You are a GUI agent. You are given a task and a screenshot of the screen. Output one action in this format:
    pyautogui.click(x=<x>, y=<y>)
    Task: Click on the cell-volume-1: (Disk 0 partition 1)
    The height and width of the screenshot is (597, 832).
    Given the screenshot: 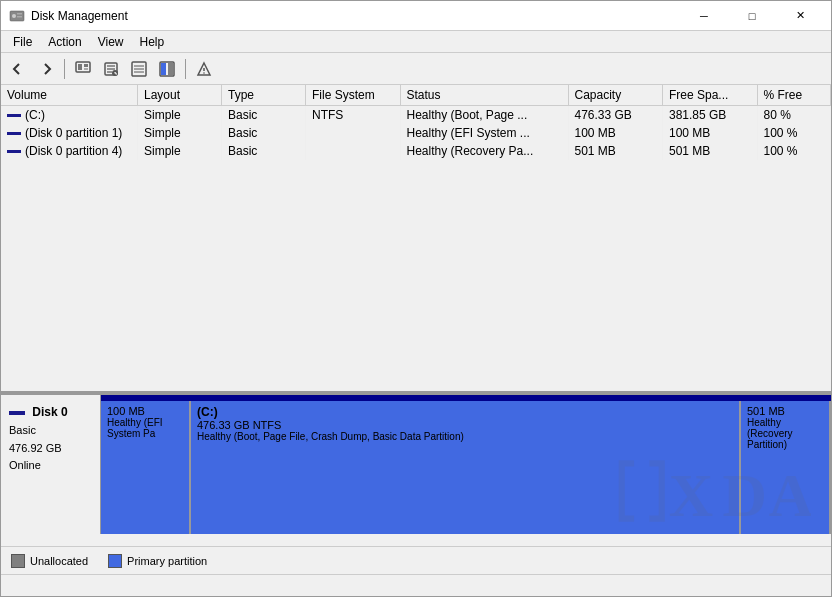 What is the action you would take?
    pyautogui.click(x=70, y=133)
    